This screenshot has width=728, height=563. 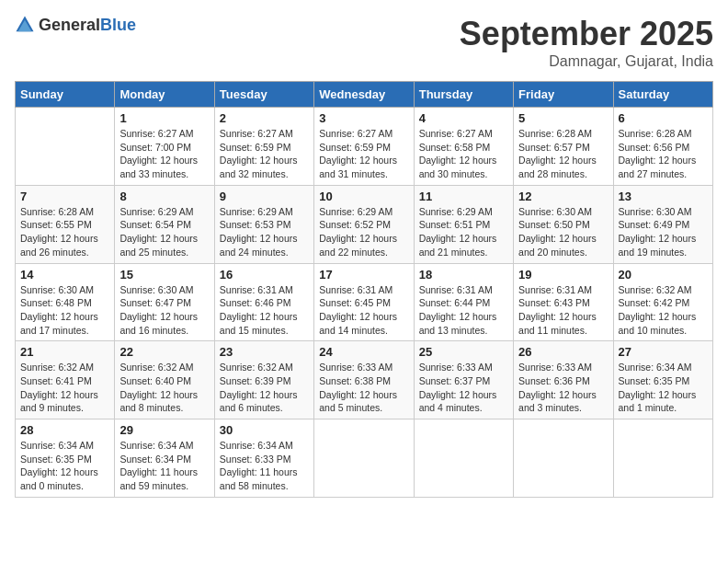 What do you see at coordinates (364, 245) in the screenshot?
I see `daylight-text: Daylight: 12 hours and 22 minutes.` at bounding box center [364, 245].